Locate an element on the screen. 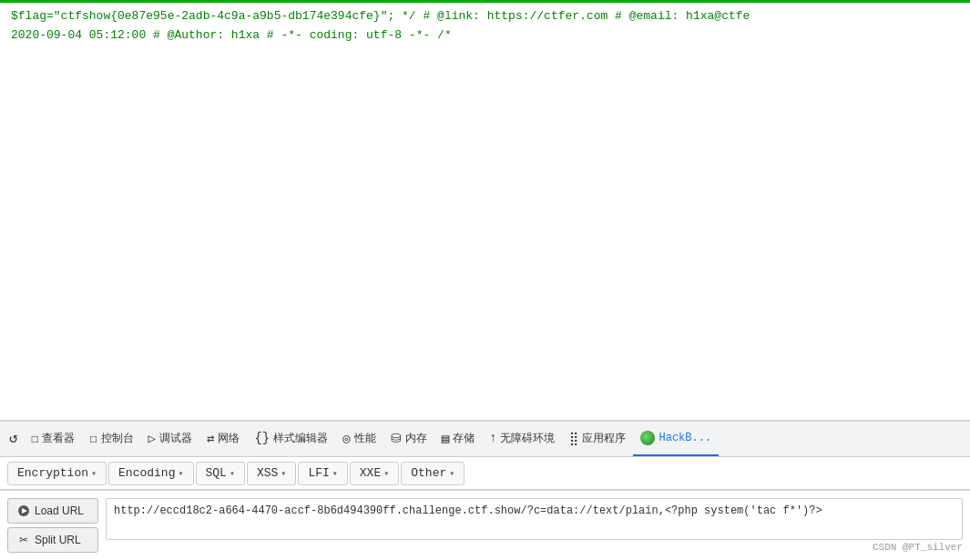 The image size is (970, 560). devtools-network-btn: ⇄ 网络 is located at coordinates (223, 439).